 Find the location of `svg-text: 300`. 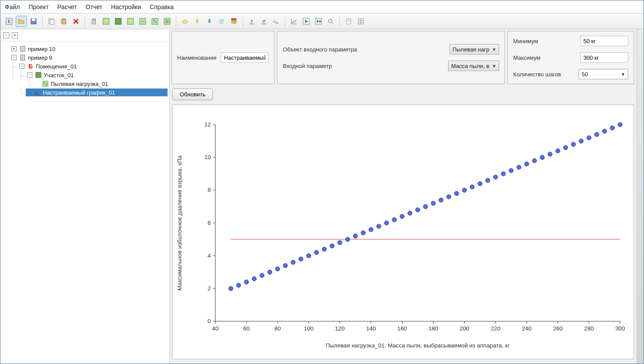

svg-text: 300 is located at coordinates (620, 329).